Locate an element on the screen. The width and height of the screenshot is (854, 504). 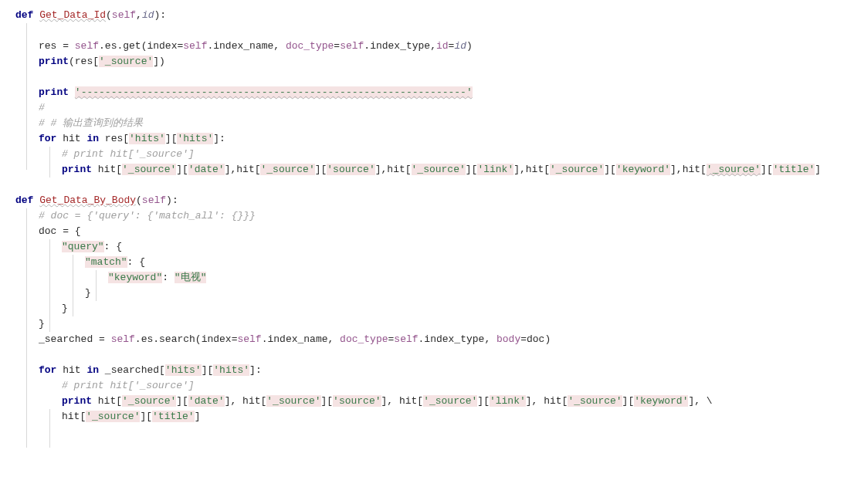
code-line: print(res['_source']) is located at coordinates (431, 62).